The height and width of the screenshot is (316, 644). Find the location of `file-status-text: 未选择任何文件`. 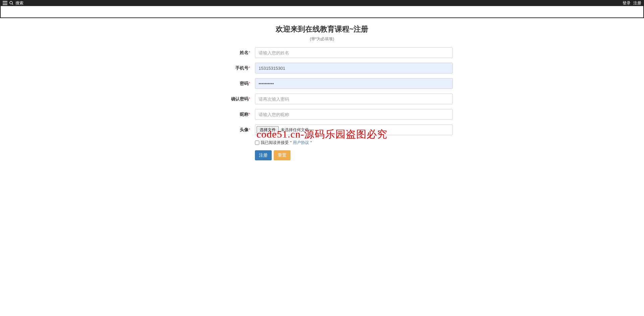

file-status-text: 未选择任何文件 is located at coordinates (294, 130).